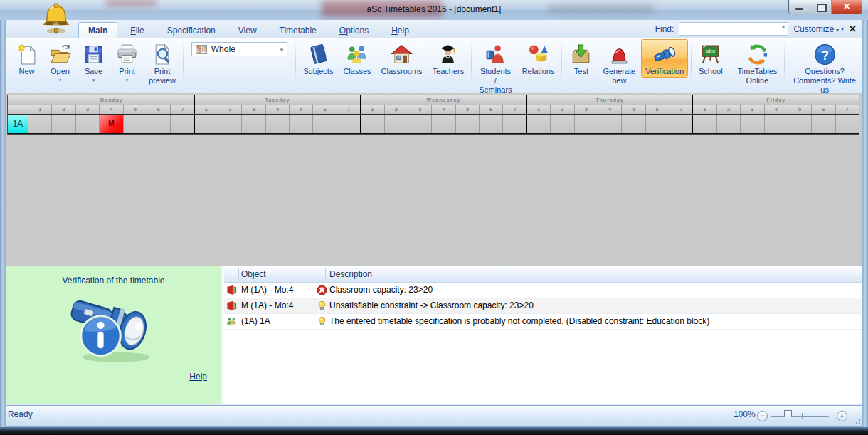  Describe the element at coordinates (847, 7) in the screenshot. I see `close-button` at that location.